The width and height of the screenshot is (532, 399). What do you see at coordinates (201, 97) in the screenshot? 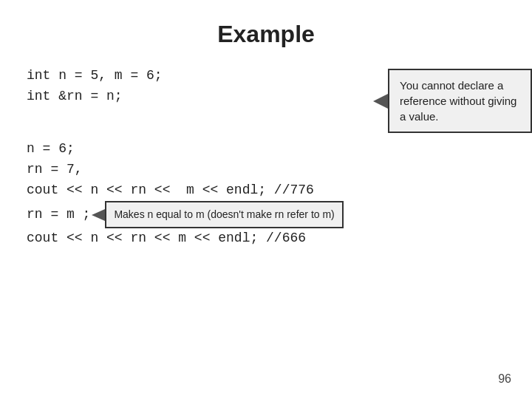
I see `code-line-2: int &rn = n;` at bounding box center [201, 97].